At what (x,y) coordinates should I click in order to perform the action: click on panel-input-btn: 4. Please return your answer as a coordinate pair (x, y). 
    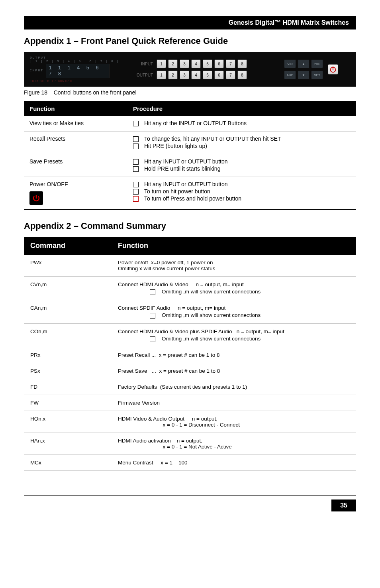
    Looking at the image, I should click on (196, 64).